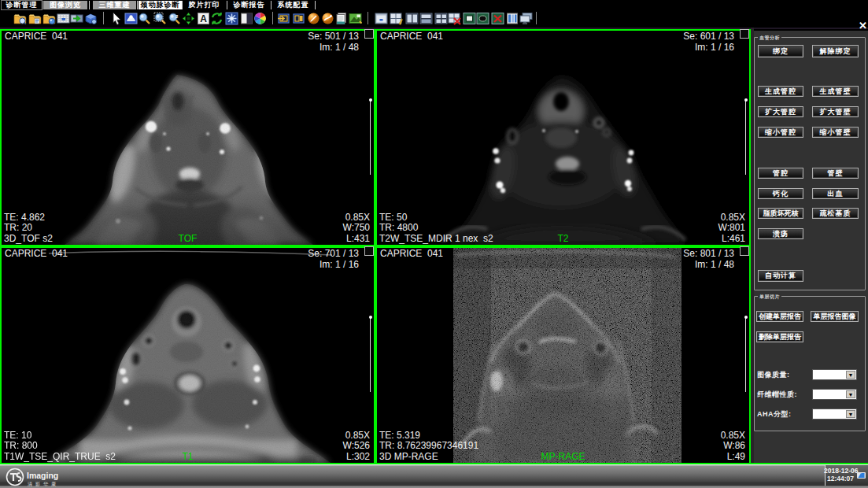 This screenshot has width=868, height=488. Describe the element at coordinates (203, 19) in the screenshot. I see `svg-text: A` at that location.